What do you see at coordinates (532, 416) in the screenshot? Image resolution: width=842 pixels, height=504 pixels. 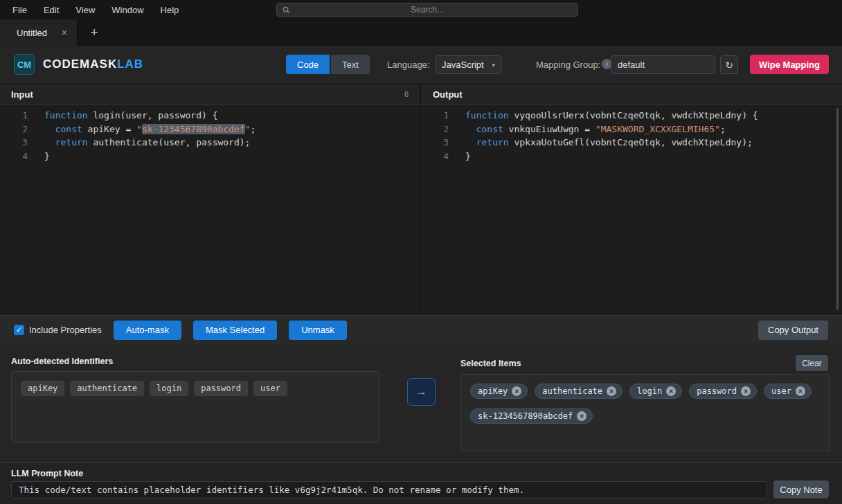 I see `selected-chip: sk-1234567890abcdef✕` at bounding box center [532, 416].